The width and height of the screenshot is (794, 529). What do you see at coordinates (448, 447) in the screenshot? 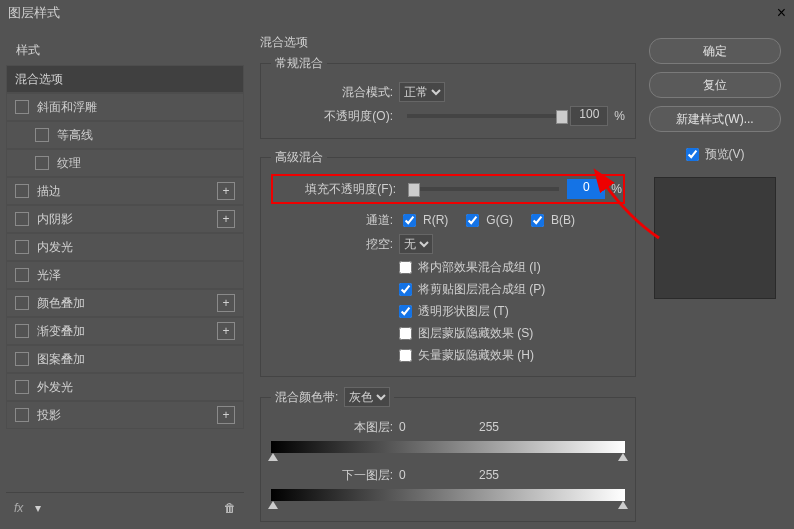
I see `this-layer-gradient` at bounding box center [448, 447].